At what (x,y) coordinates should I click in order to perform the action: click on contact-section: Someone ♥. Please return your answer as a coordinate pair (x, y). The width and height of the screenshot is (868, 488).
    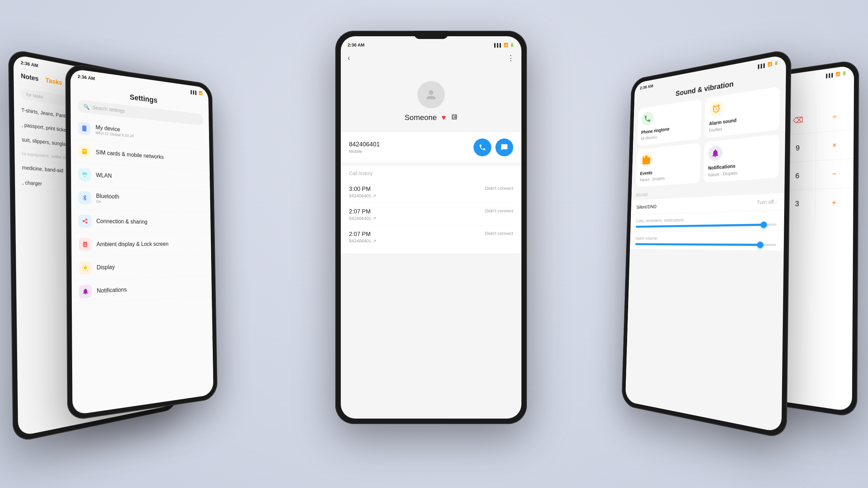
    Looking at the image, I should click on (431, 100).